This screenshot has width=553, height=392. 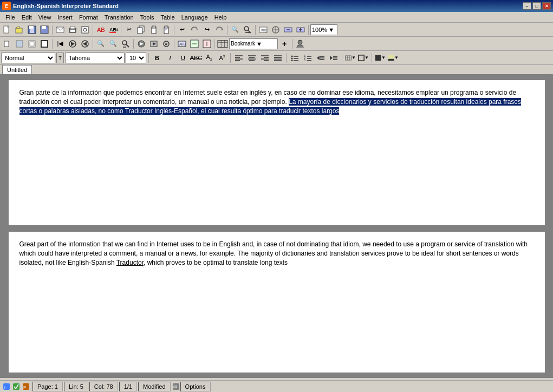 What do you see at coordinates (221, 17) in the screenshot?
I see `menu-help: Help` at bounding box center [221, 17].